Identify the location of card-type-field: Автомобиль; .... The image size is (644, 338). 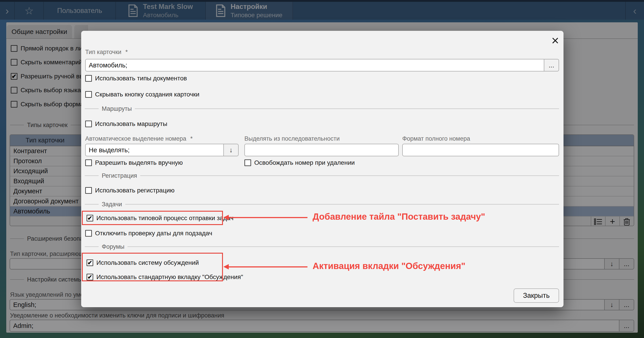
(322, 65).